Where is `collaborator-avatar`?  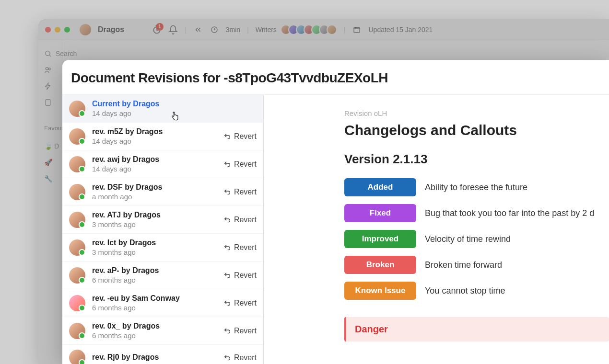 collaborator-avatar is located at coordinates (332, 30).